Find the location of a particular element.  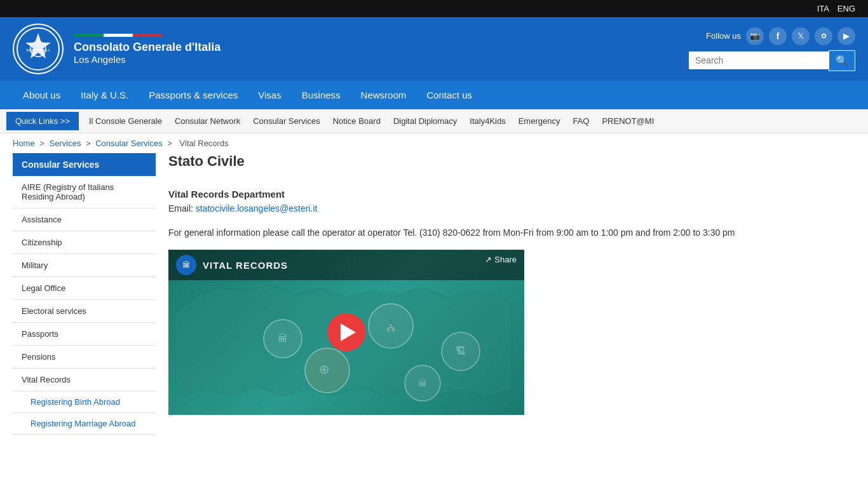

video-share-button: ↗ Share is located at coordinates (501, 259).